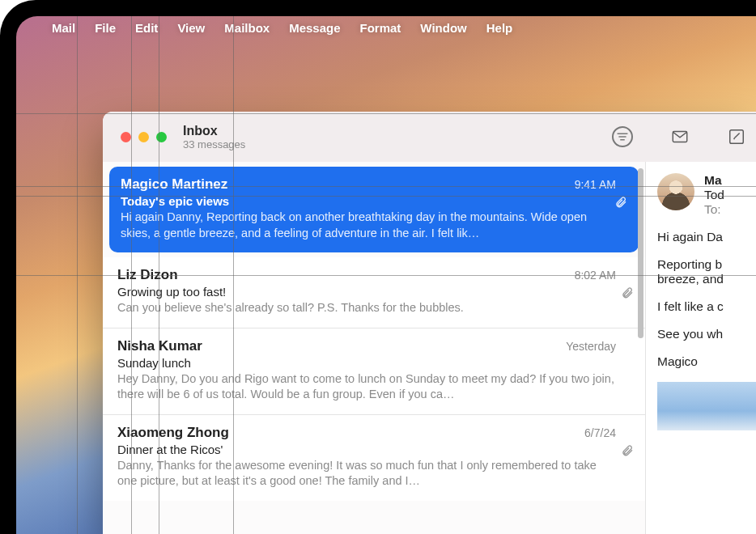 Image resolution: width=756 pixels, height=534 pixels. I want to click on fullscreen-window-button, so click(162, 138).